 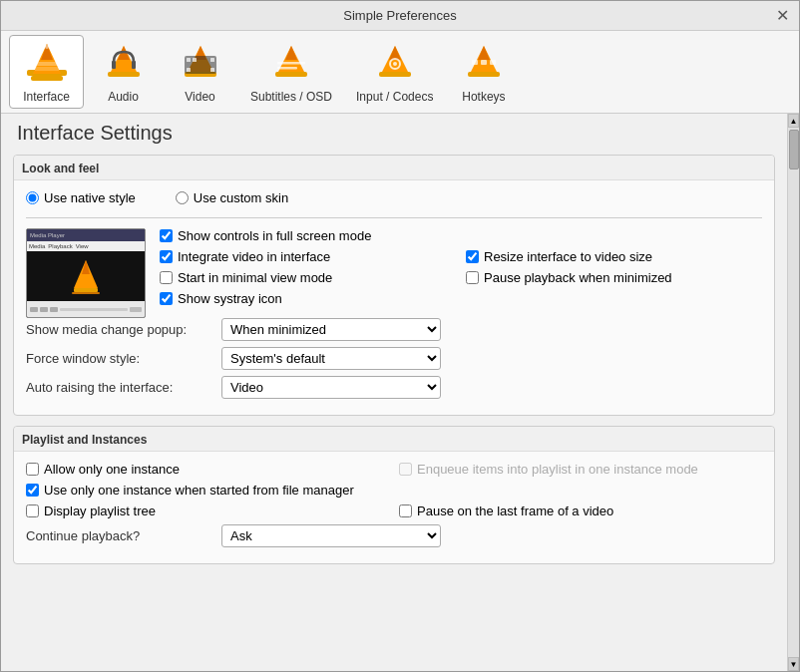 What do you see at coordinates (86, 273) in the screenshot?
I see `vlc-preview: Media Player MediaPlaybackView` at bounding box center [86, 273].